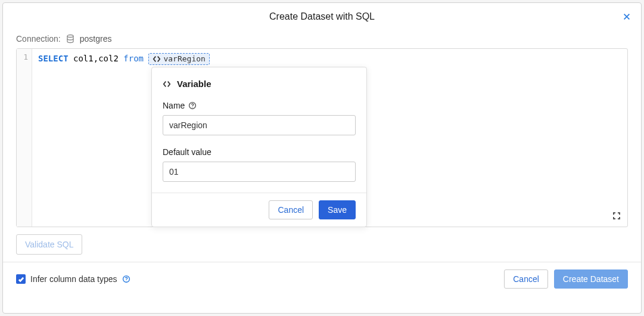  What do you see at coordinates (259, 106) in the screenshot?
I see `name-label: Name` at bounding box center [259, 106].